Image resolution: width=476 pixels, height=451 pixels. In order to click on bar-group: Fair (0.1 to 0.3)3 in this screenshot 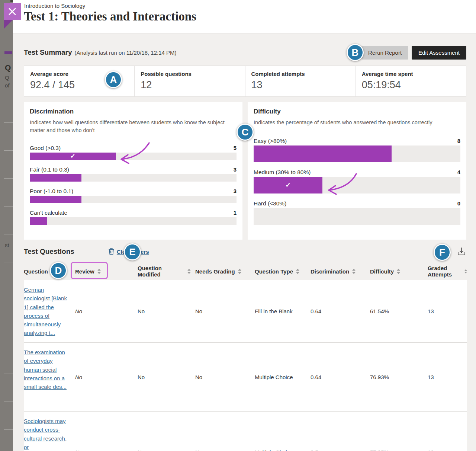, I will do `click(133, 174)`.